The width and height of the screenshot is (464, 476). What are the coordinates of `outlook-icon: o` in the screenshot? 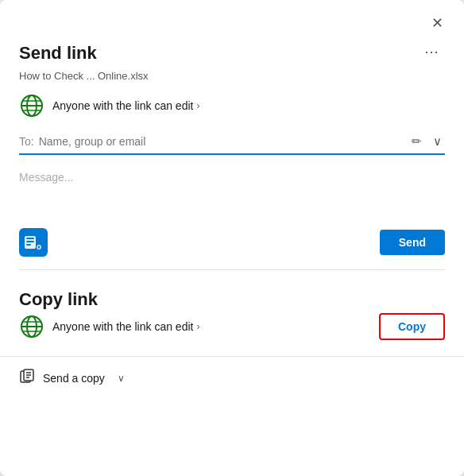 It's located at (33, 242).